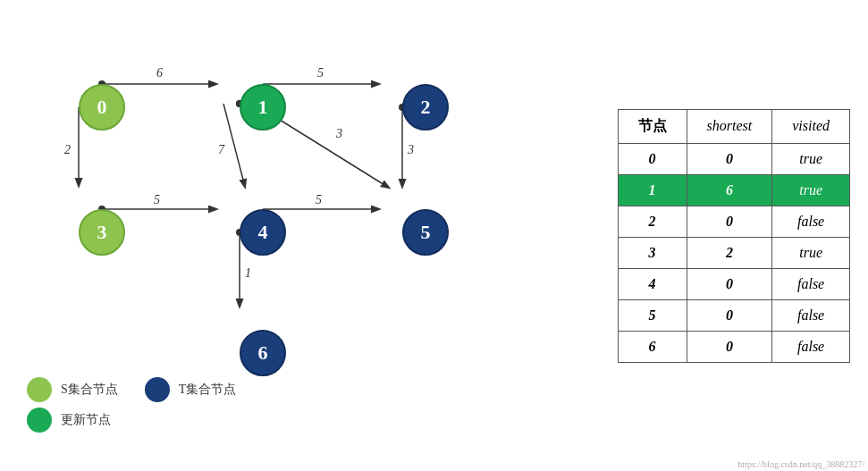  I want to click on col-header-shortest: shortest, so click(729, 126).